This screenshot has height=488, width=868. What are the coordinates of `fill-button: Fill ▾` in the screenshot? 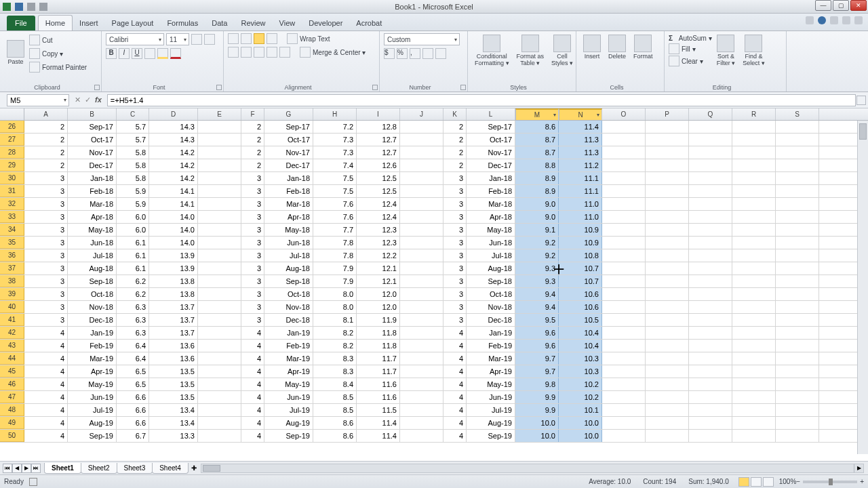 It's located at (690, 49).